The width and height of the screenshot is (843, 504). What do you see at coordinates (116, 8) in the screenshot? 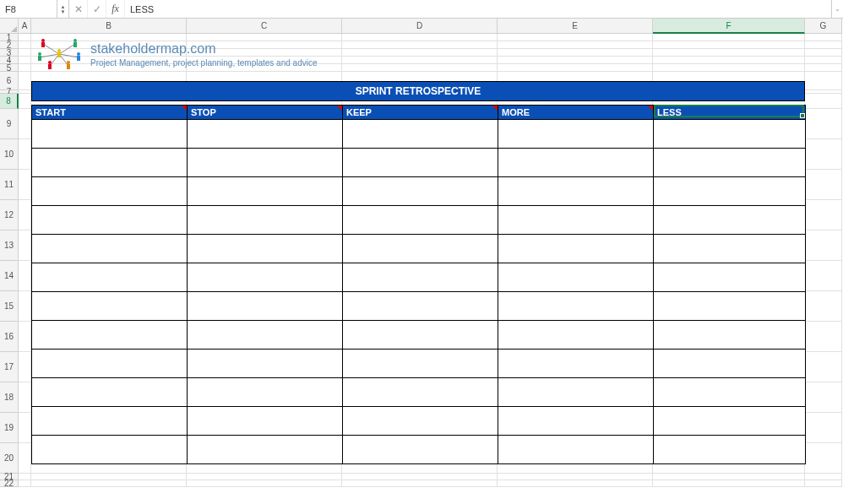
I see `fx-button: fx` at bounding box center [116, 8].